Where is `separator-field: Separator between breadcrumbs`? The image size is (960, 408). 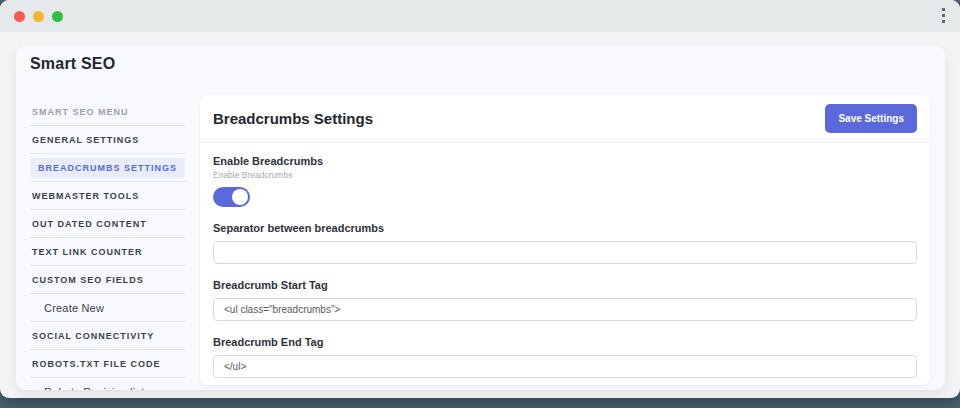
separator-field: Separator between breadcrumbs is located at coordinates (565, 243).